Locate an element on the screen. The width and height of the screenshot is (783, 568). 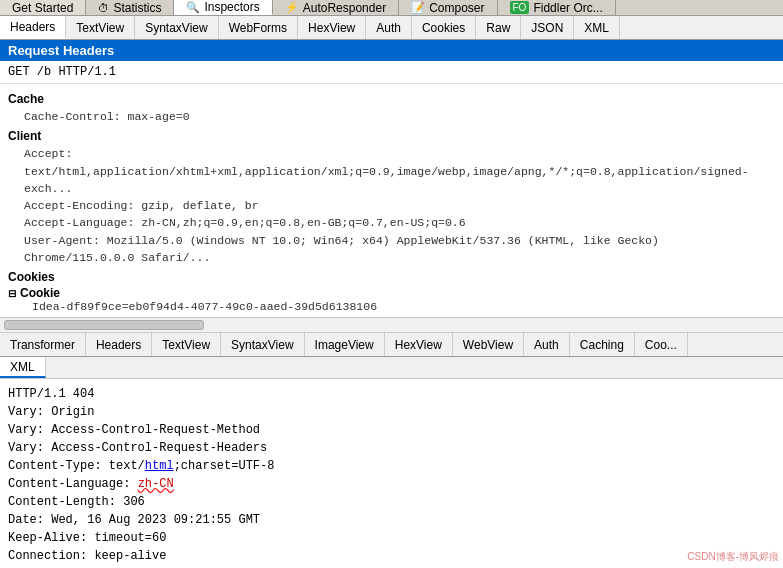
cookies-group-name: Cookies is located at coordinates (392, 277).